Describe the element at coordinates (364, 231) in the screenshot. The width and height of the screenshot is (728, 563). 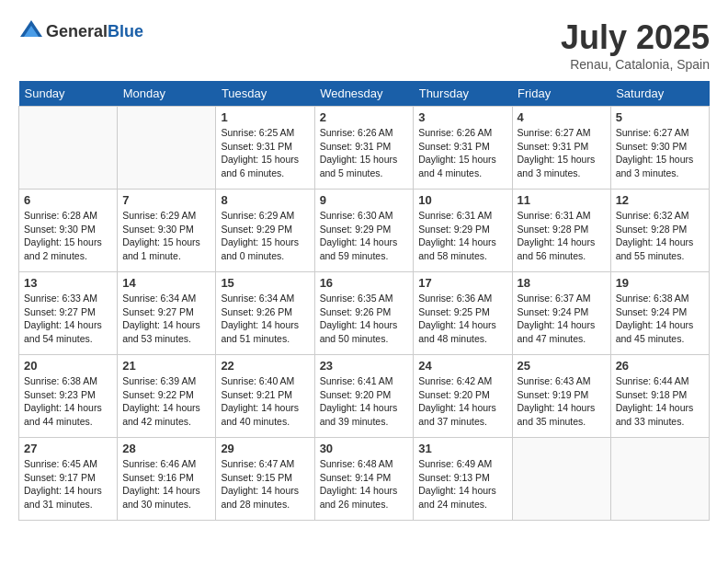
I see `calendar-cell: 9Sunrise: 6:30 AM Sunset: 9:29 PM Daylig…` at that location.